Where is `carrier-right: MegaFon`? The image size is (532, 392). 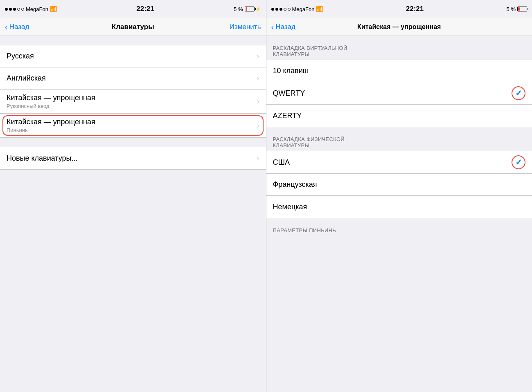
carrier-right: MegaFon is located at coordinates (304, 9).